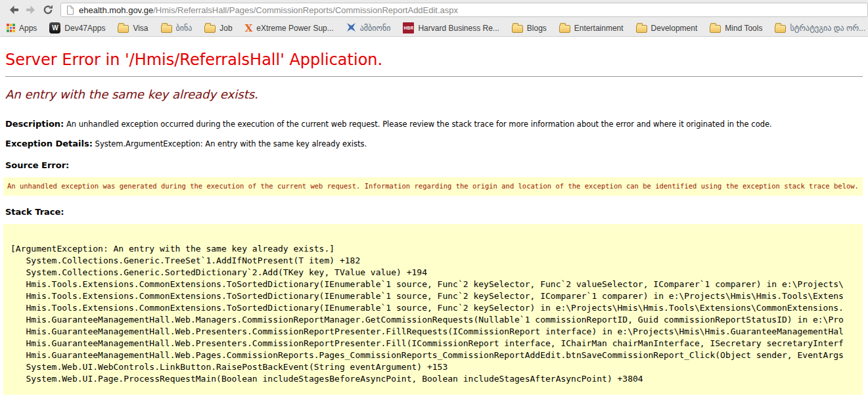  What do you see at coordinates (55, 28) in the screenshot?
I see `dev47apps-icon: W` at bounding box center [55, 28].